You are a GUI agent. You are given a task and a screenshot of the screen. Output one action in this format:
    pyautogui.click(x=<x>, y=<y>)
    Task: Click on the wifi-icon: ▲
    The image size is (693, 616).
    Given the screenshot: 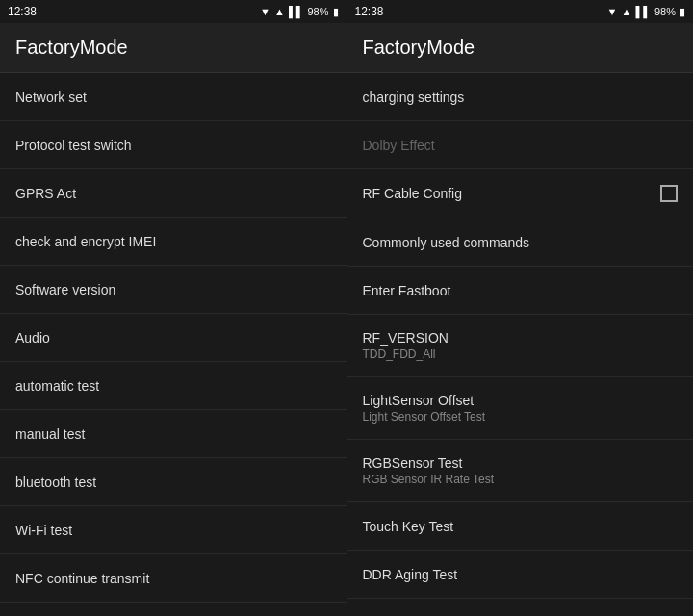 What is the action you would take?
    pyautogui.click(x=279, y=12)
    